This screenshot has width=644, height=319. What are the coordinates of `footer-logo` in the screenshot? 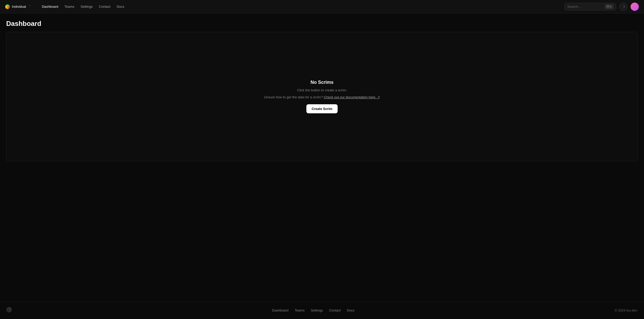 It's located at (9, 310).